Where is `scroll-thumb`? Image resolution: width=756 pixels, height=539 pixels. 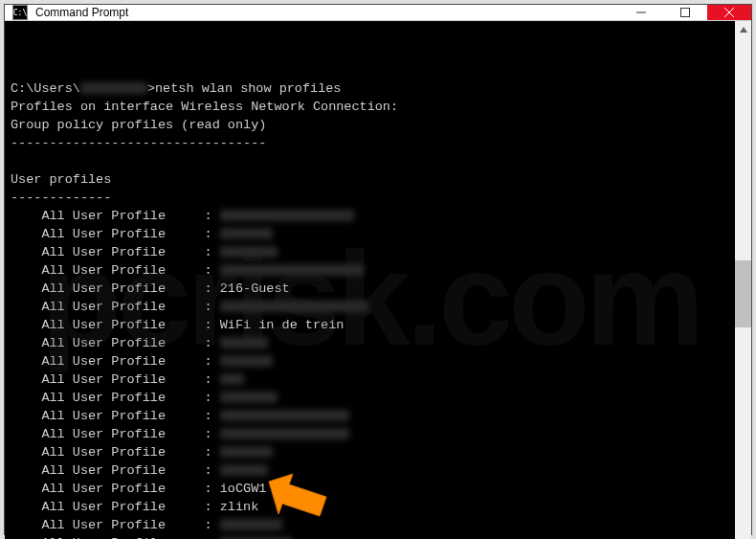 scroll-thumb is located at coordinates (743, 294).